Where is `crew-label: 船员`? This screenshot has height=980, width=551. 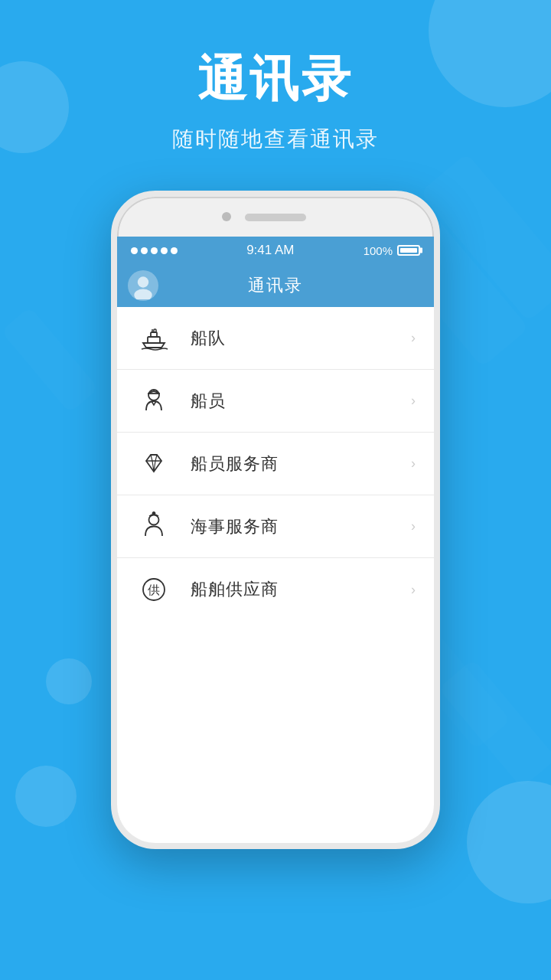 crew-label: 船员 is located at coordinates (208, 401).